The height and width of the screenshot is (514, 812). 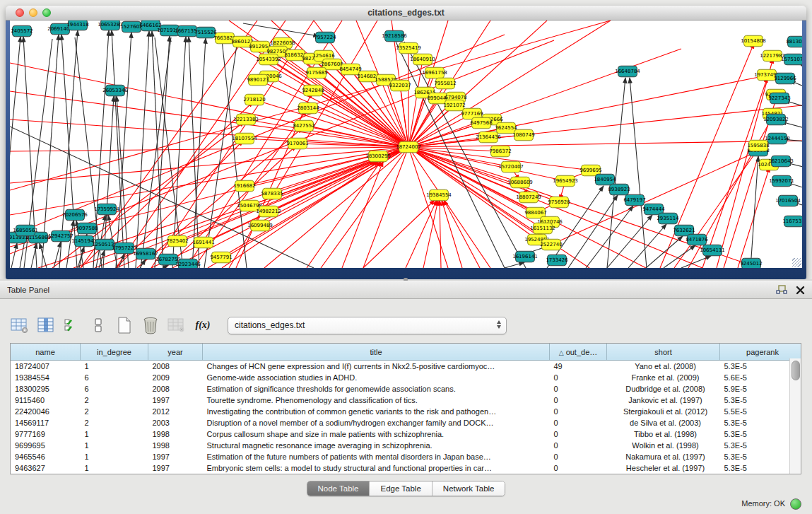 What do you see at coordinates (20, 325) in the screenshot?
I see `table-settings-icon` at bounding box center [20, 325].